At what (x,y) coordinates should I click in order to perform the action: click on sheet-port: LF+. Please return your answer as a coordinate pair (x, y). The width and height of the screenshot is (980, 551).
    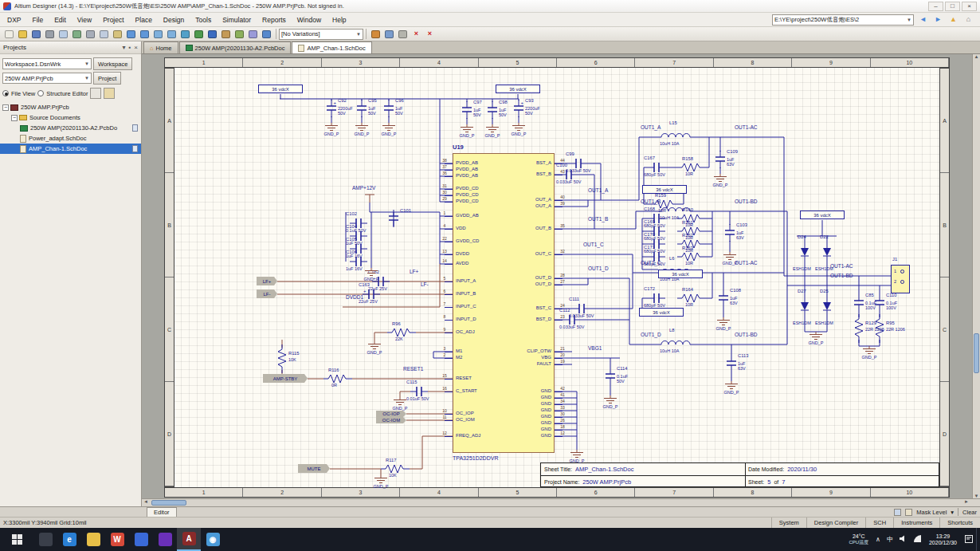
    Looking at the image, I should click on (267, 281).